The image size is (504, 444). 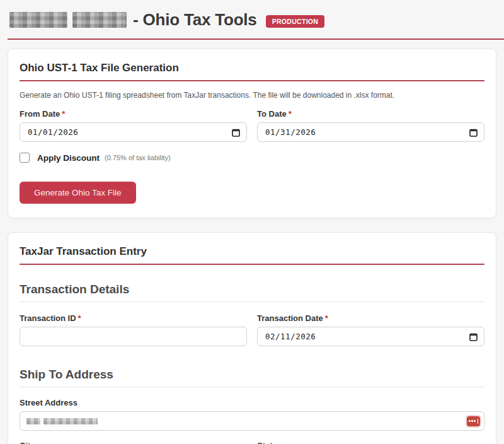 I want to click on header-divider, so click(x=256, y=39).